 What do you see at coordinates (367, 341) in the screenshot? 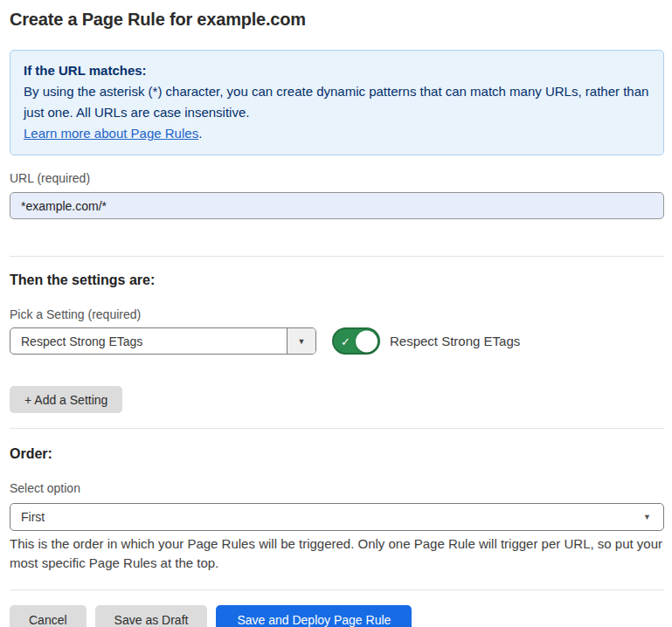
I see `toggle-knob` at bounding box center [367, 341].